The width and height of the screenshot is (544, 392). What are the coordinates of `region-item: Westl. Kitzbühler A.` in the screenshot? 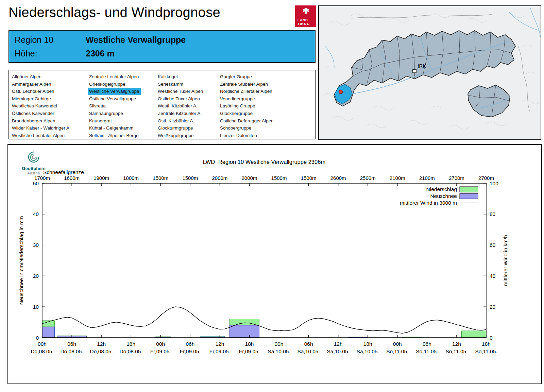 It's located at (177, 106).